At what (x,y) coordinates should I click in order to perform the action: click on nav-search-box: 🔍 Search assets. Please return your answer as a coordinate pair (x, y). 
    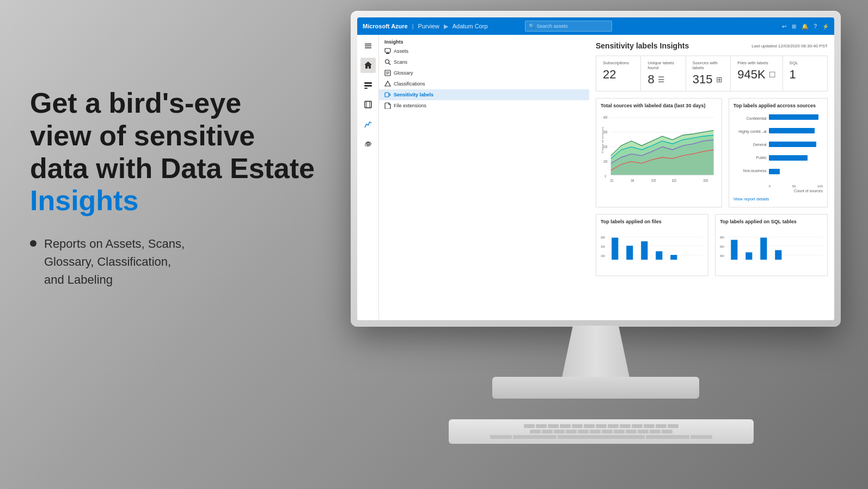
    Looking at the image, I should click on (569, 26).